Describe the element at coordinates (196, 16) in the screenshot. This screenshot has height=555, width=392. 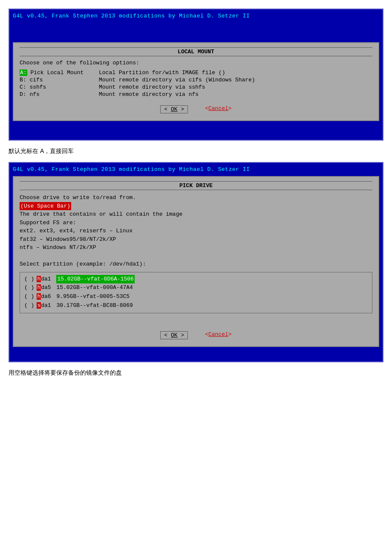
I see `title-bar-1: G4L v0.45, Frank Stephen 2013 modificati…` at that location.